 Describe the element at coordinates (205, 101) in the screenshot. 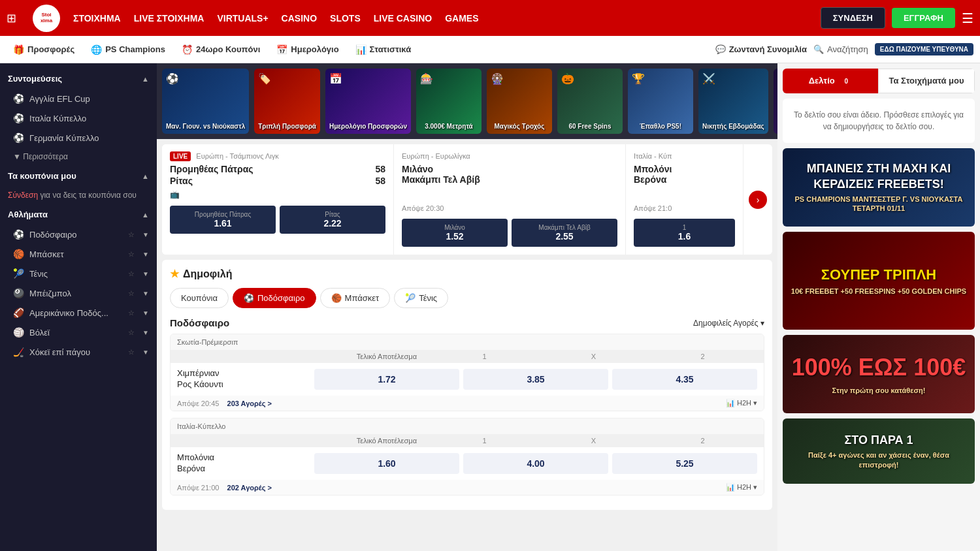

I see `promo-card-0: ⚽ Μαν. Γιουν. vs Νιούκαστλ` at that location.